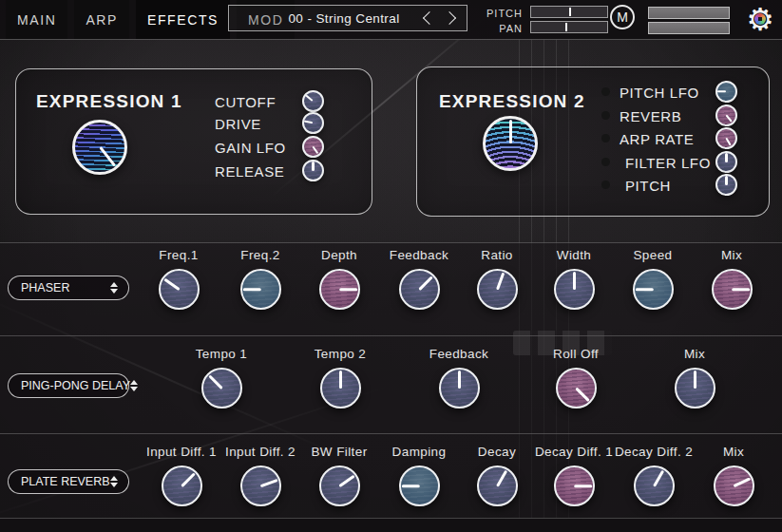 The height and width of the screenshot is (532, 782). Describe the element at coordinates (622, 17) in the screenshot. I see `mute-button: M` at that location.